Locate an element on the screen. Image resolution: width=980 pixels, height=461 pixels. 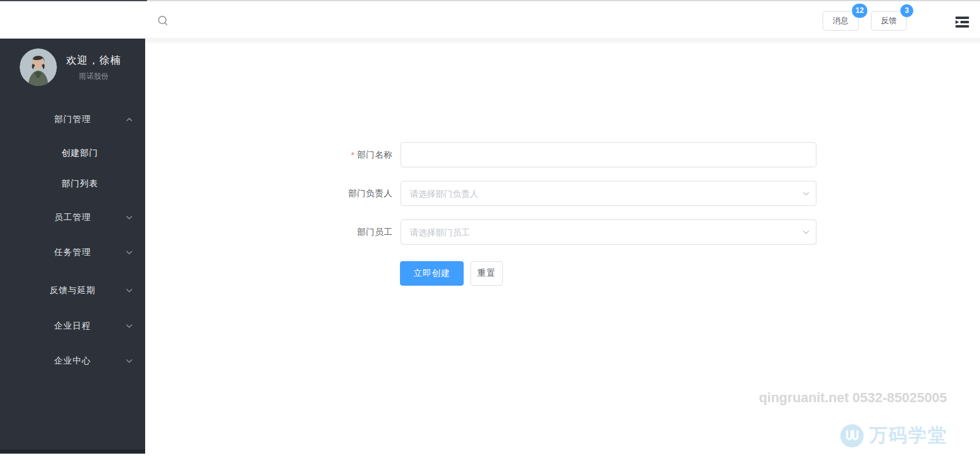
top-hairline-dark-segment is located at coordinates (74, 1).